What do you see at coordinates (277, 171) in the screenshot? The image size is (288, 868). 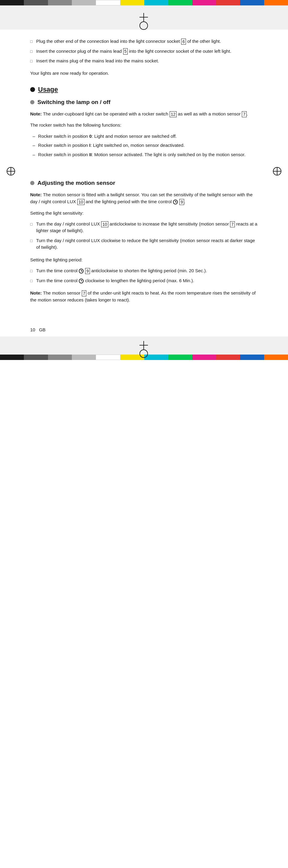 I see `mid-crosshair-right` at bounding box center [277, 171].